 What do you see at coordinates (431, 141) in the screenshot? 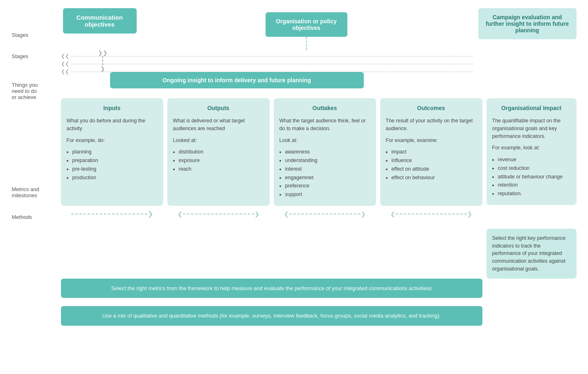
I see `outcomes-examples-label: For example, examine:` at bounding box center [431, 141].